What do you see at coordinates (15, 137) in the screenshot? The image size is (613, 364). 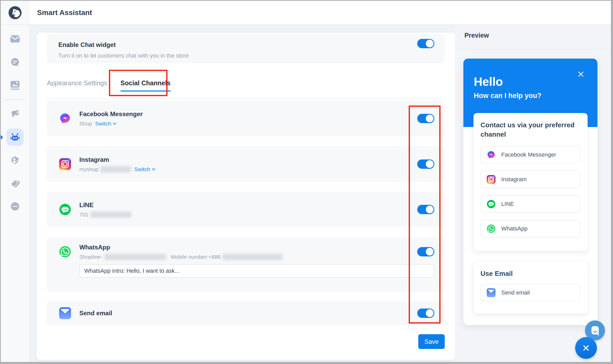 I see `robot-icon` at bounding box center [15, 137].